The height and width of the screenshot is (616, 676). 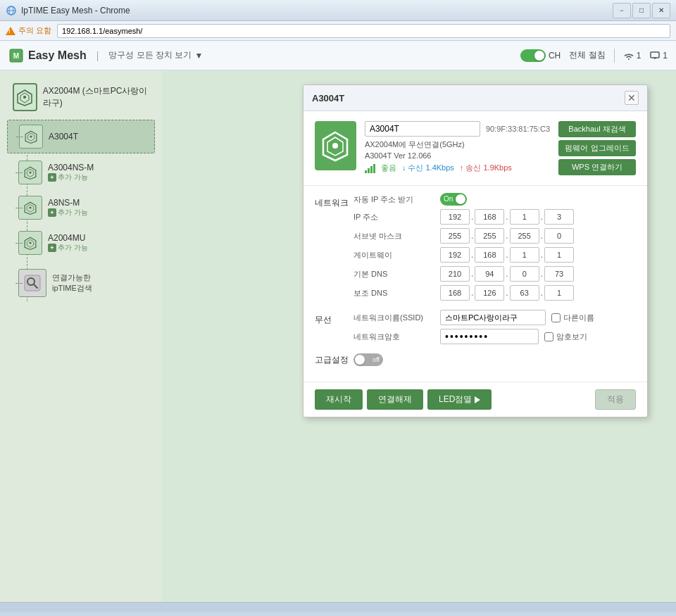 I want to click on ssid-label: 네트워크이름(SSID), so click(x=394, y=318).